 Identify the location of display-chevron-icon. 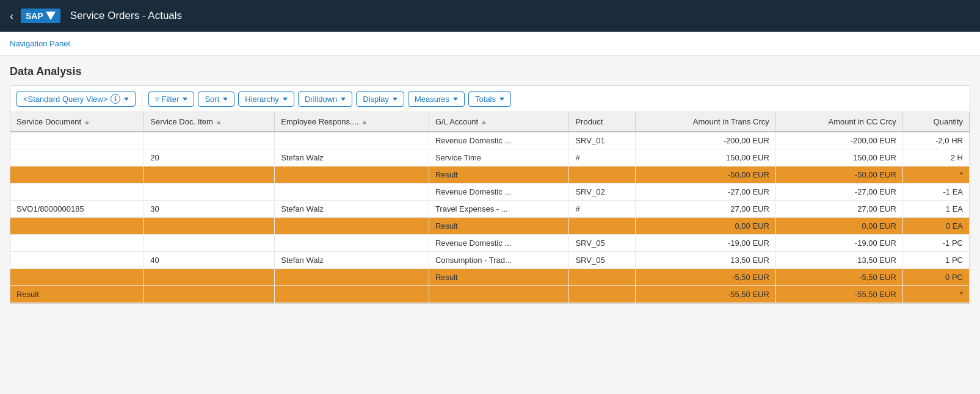
(395, 99).